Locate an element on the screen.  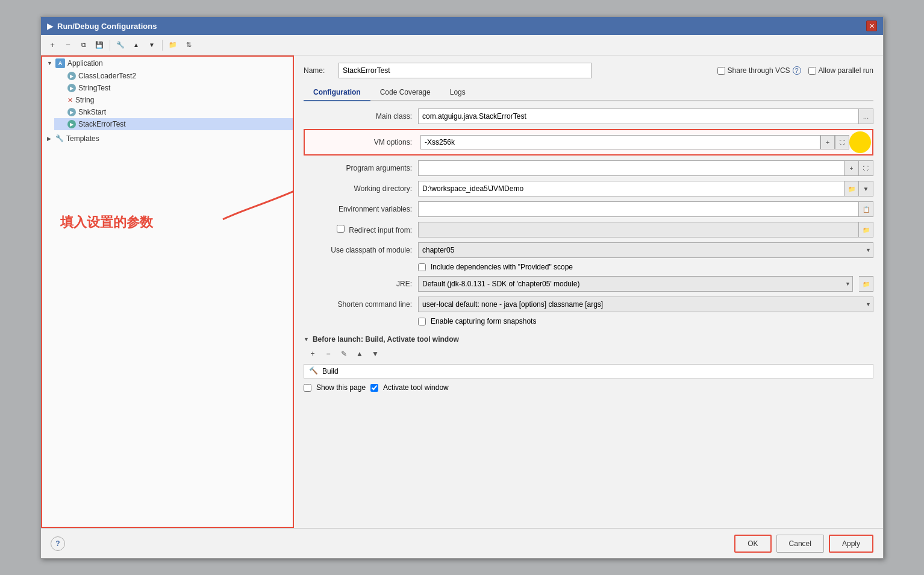
settings-button: 🔧 is located at coordinates (120, 45).